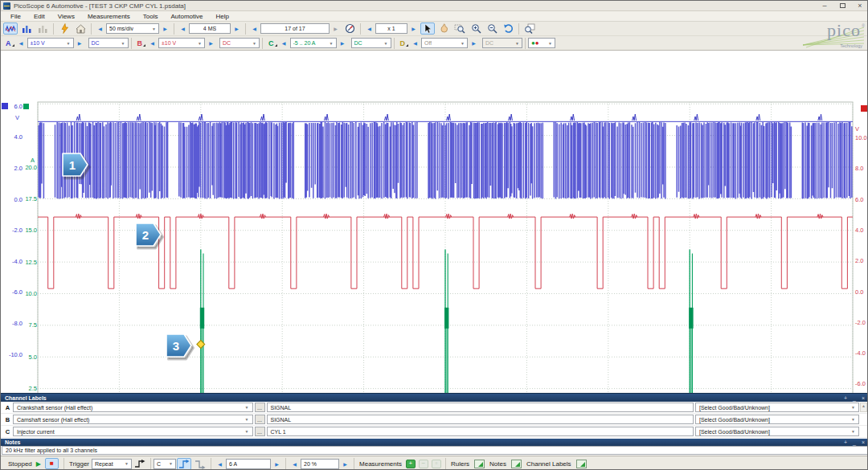  What do you see at coordinates (582, 464) in the screenshot?
I see `channel-labels-toggle-icon` at bounding box center [582, 464].